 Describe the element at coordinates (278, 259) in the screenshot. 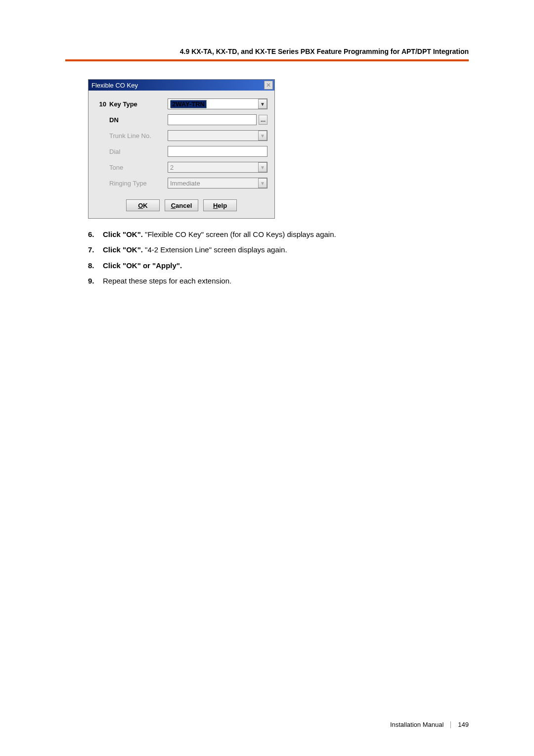

I see `instruction-steps: 6. Click "OK". "Flexible CO Key" screen …` at that location.